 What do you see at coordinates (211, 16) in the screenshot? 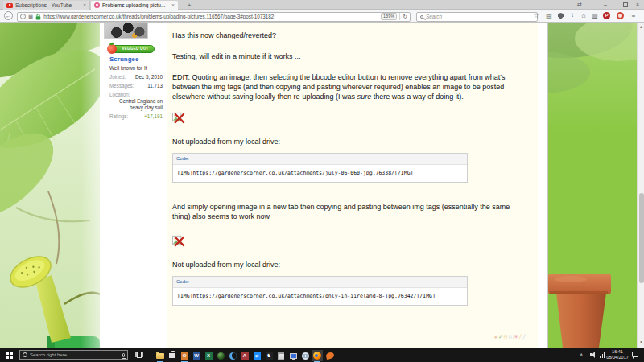
I see `url-text: https://www.gardenerscorner.co.uk/thread…` at bounding box center [211, 16].